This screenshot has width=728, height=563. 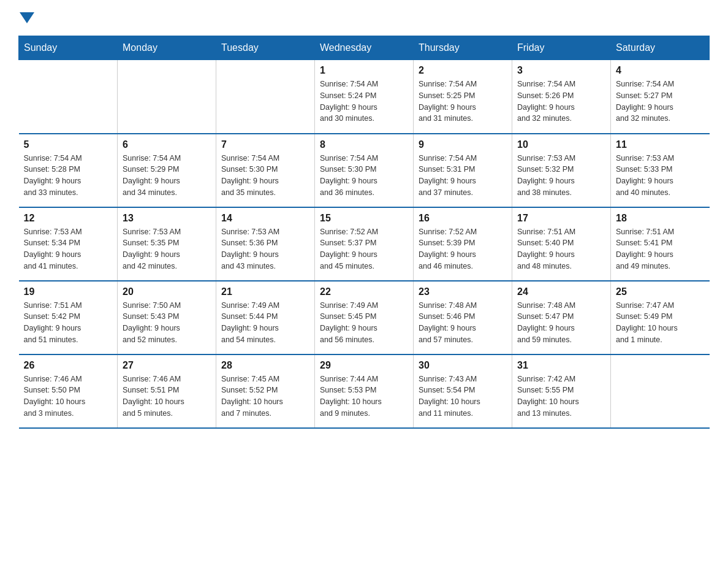 What do you see at coordinates (69, 318) in the screenshot?
I see `calendar-cell: 19Sunrise: 7:51 AM Sunset: 5:42 PM Dayli…` at bounding box center [69, 318].